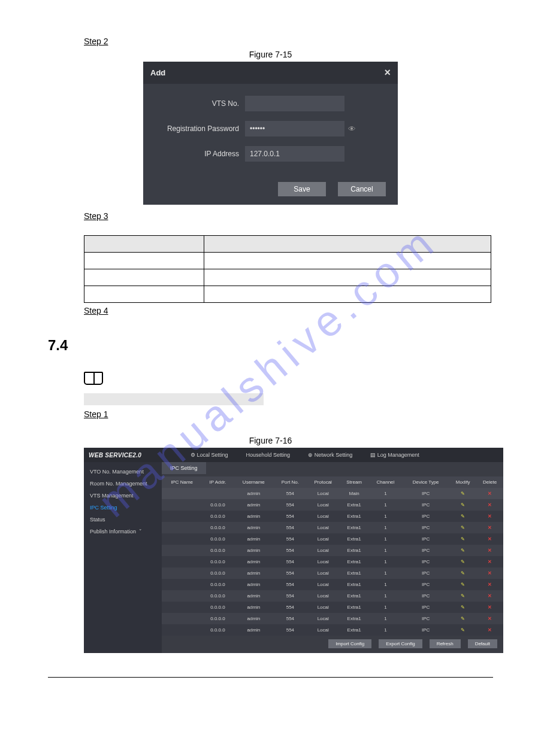 The height and width of the screenshot is (756, 535). Describe the element at coordinates (398, 455) in the screenshot. I see `nav-log-label: Log Management` at that location.